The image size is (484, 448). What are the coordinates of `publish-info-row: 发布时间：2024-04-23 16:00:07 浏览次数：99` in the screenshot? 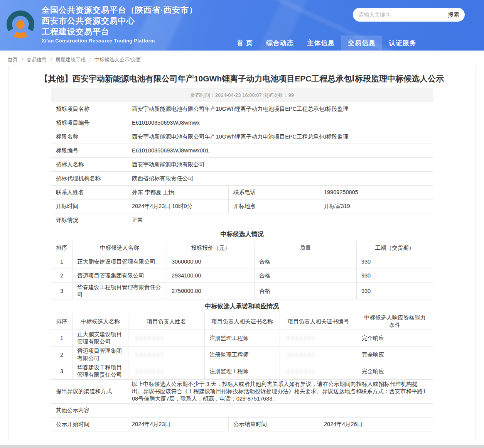 It's located at (242, 95).